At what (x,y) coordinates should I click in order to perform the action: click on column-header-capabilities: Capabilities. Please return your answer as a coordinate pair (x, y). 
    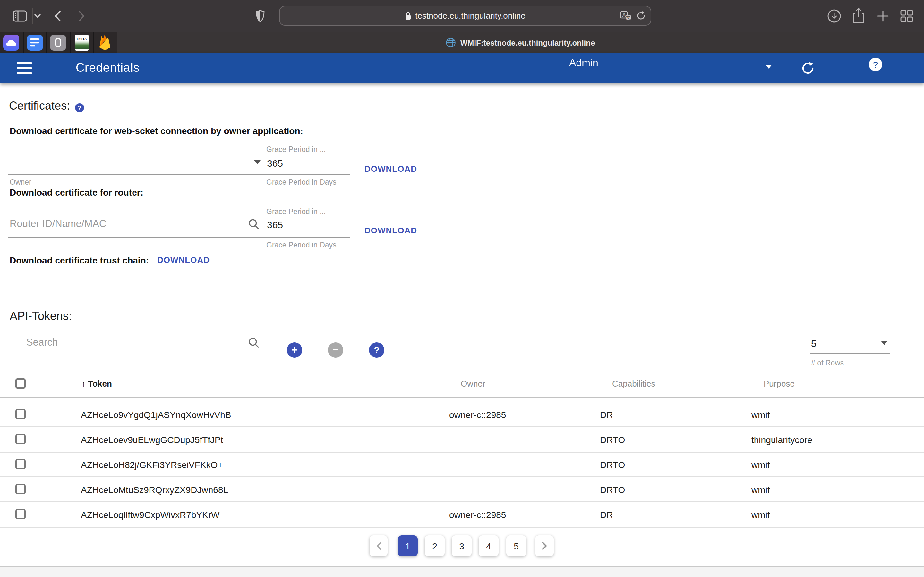
    Looking at the image, I should click on (634, 384).